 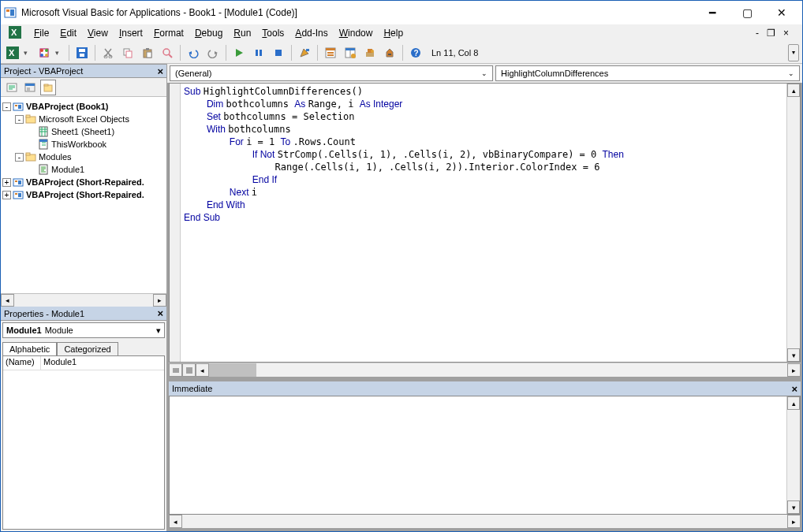 What do you see at coordinates (169, 33) in the screenshot?
I see `menu-format: Format` at bounding box center [169, 33].